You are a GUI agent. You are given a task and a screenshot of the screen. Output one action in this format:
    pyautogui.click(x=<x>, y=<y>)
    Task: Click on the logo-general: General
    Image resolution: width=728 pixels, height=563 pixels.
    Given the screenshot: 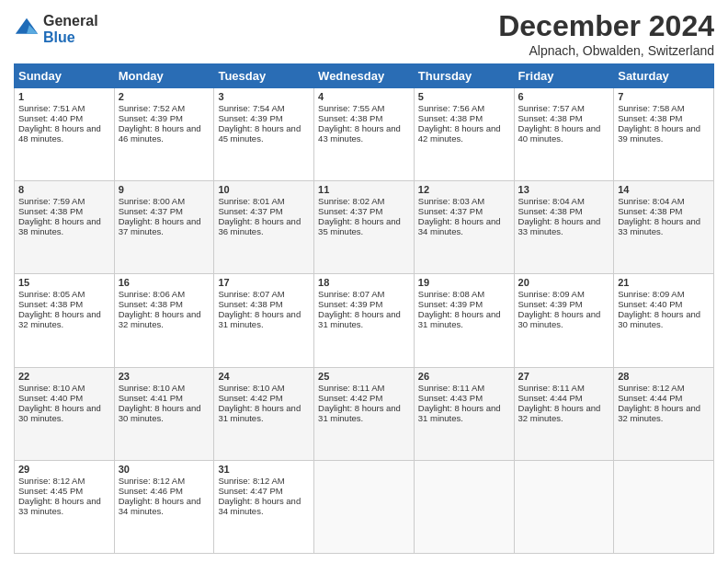 What is the action you would take?
    pyautogui.click(x=71, y=21)
    